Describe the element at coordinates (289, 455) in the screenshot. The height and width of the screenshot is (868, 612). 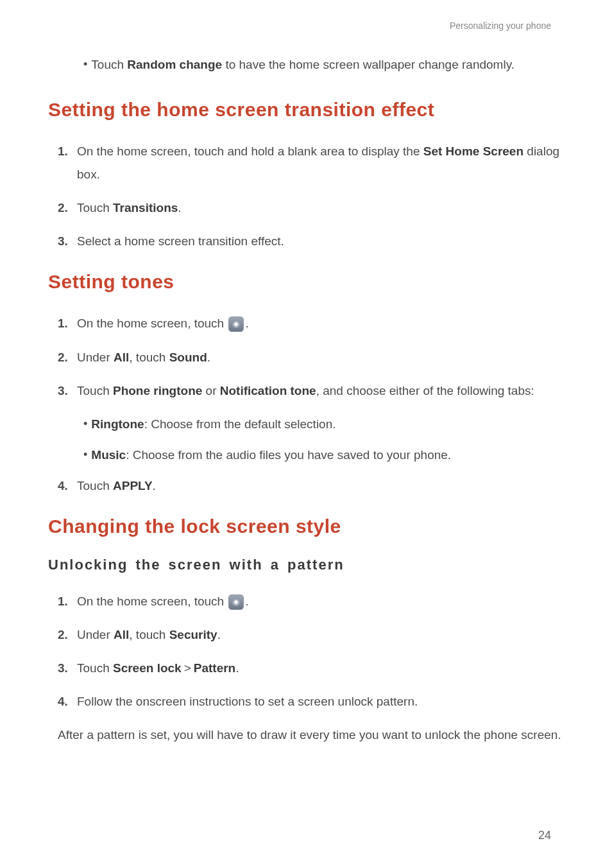
I see `text-span: : Choose from the audio files you have s…` at that location.